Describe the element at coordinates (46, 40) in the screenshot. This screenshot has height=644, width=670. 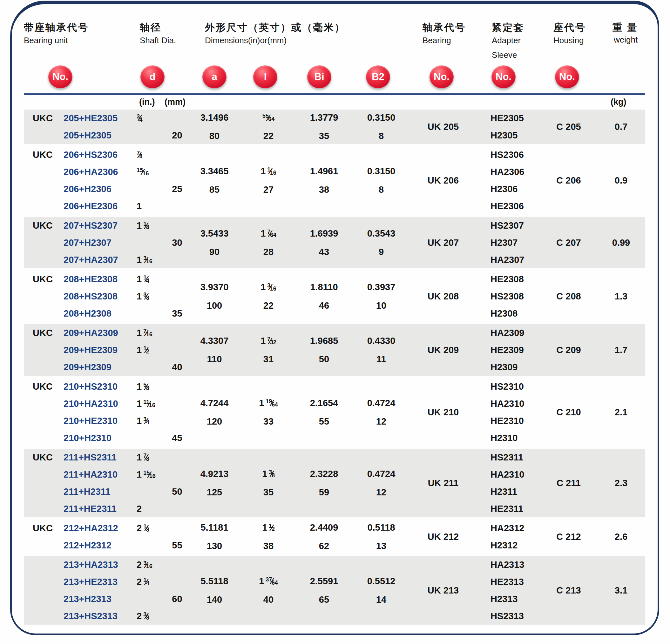
I see `header-bearing-unit-en: Bearing unit` at that location.